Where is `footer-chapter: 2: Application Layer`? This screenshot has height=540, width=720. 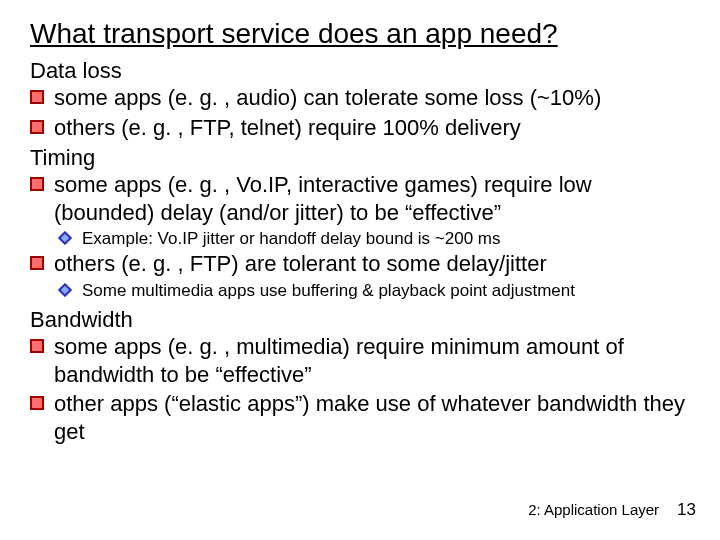 footer-chapter: 2: Application Layer is located at coordinates (594, 510).